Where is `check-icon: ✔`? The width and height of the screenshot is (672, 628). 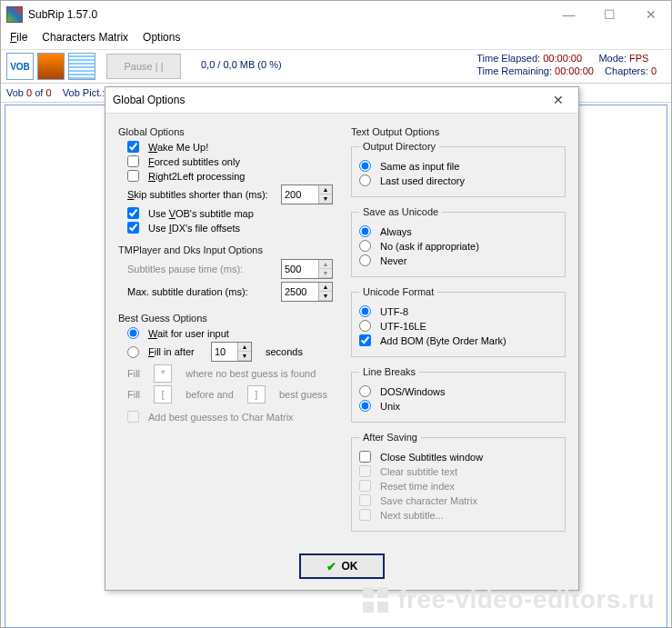
check-icon: ✔ is located at coordinates (331, 567).